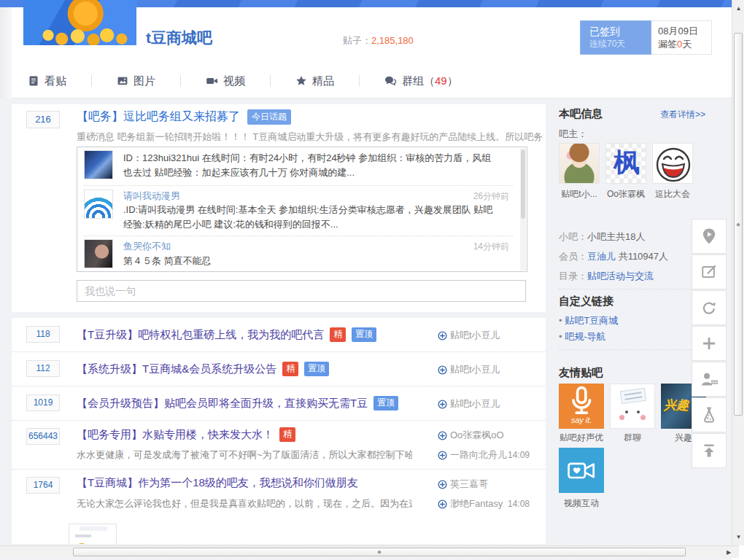  I want to click on custom-link: 吧规-导航, so click(582, 337).